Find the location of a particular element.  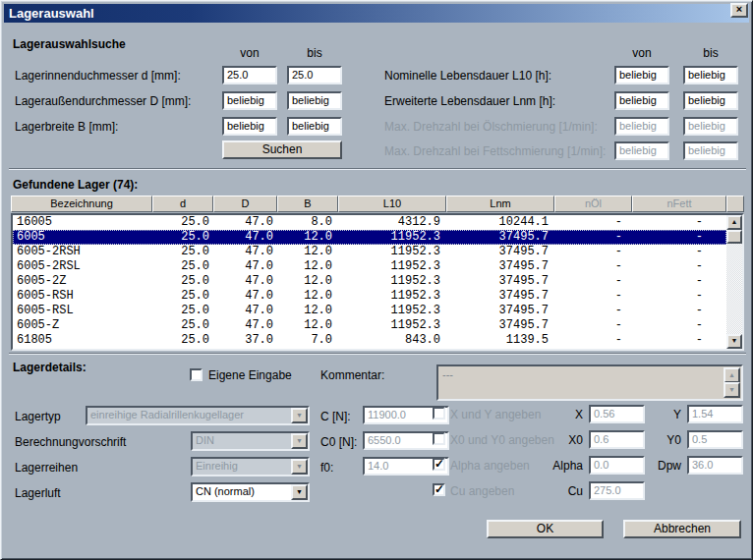

cell-Lnm: 10244.1 is located at coordinates (502, 222).